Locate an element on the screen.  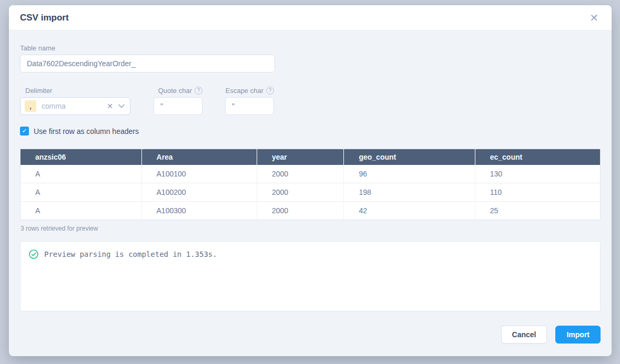
table-name-input is located at coordinates (147, 64).